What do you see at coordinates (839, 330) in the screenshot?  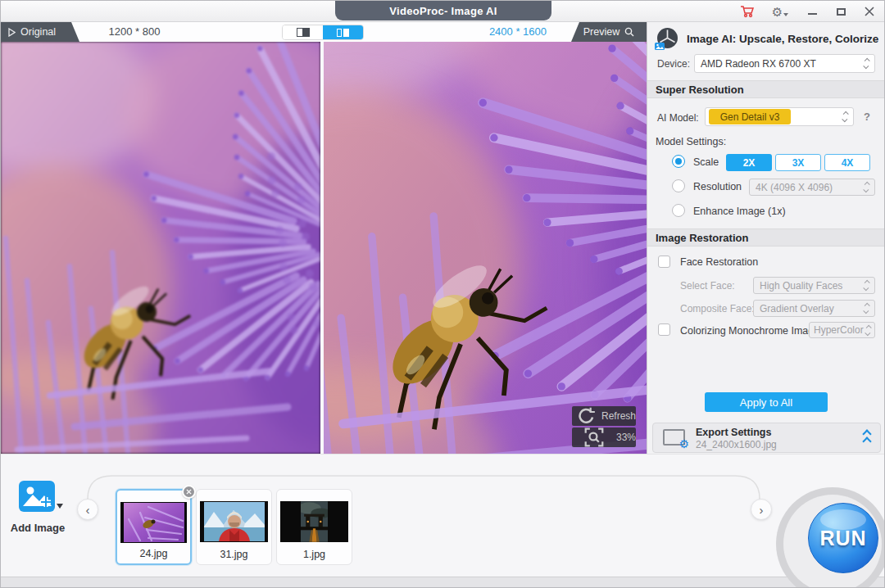 I see `colorize-value: HyperColor` at bounding box center [839, 330].